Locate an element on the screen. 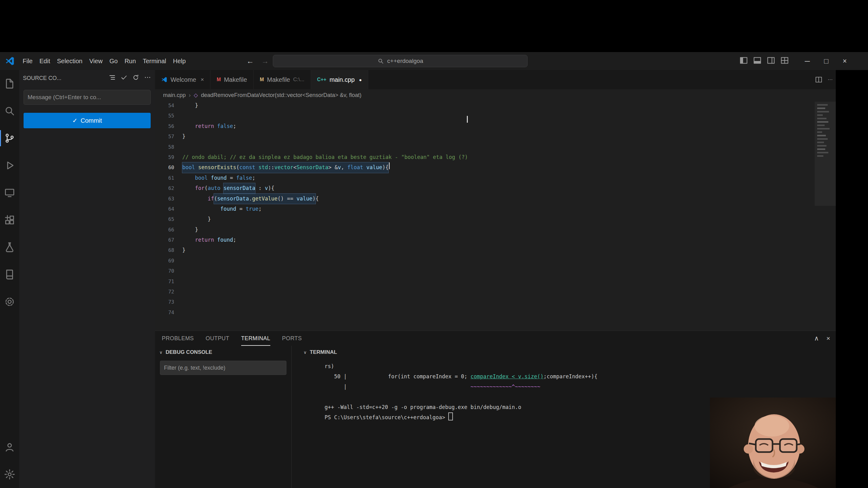  activity-run-and-debug is located at coordinates (9, 166).